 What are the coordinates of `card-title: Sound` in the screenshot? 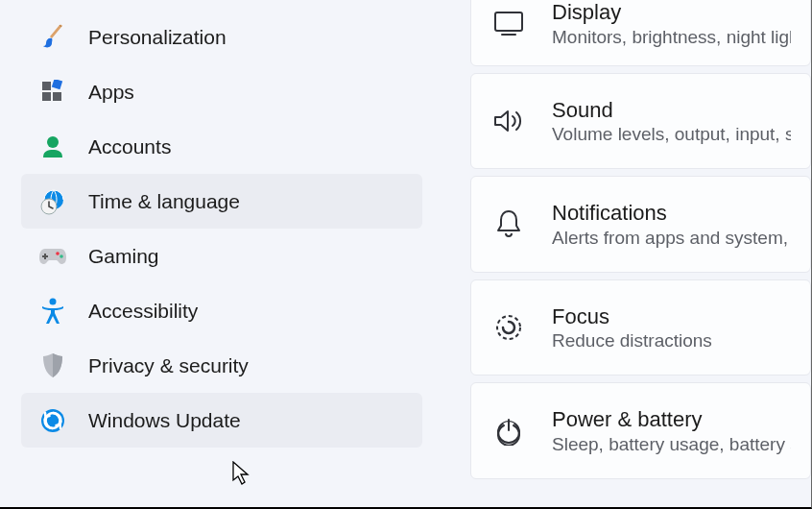 It's located at (672, 111).